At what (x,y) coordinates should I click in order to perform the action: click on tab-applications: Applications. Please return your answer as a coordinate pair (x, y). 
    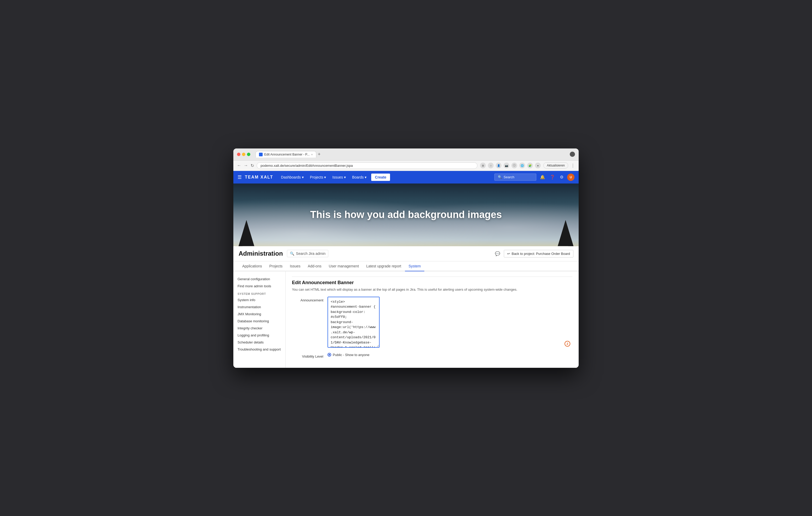
    Looking at the image, I should click on (252, 266).